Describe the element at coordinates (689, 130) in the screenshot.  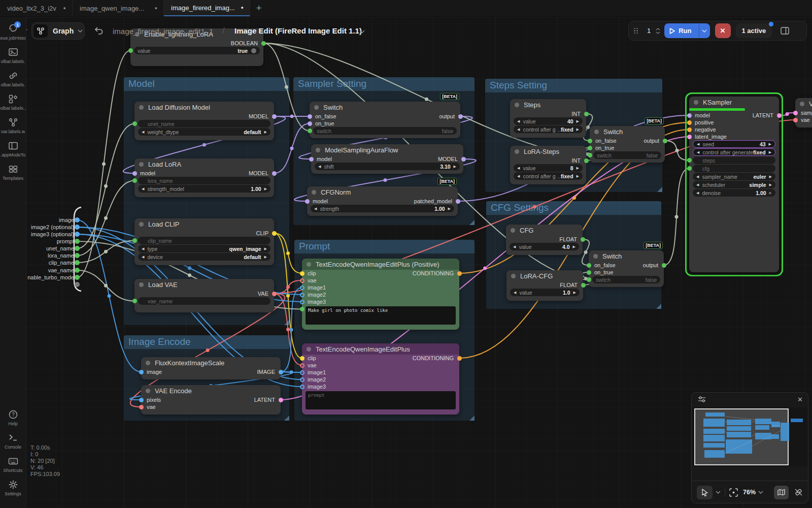
I see `negative-input-port` at that location.